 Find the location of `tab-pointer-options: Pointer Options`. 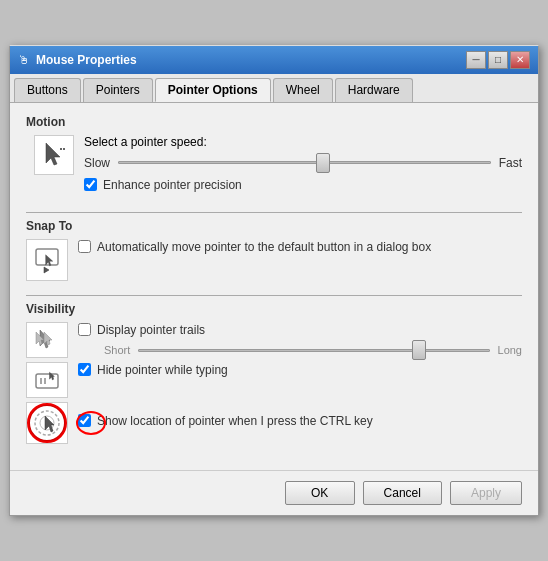

tab-pointer-options: Pointer Options is located at coordinates (213, 90).